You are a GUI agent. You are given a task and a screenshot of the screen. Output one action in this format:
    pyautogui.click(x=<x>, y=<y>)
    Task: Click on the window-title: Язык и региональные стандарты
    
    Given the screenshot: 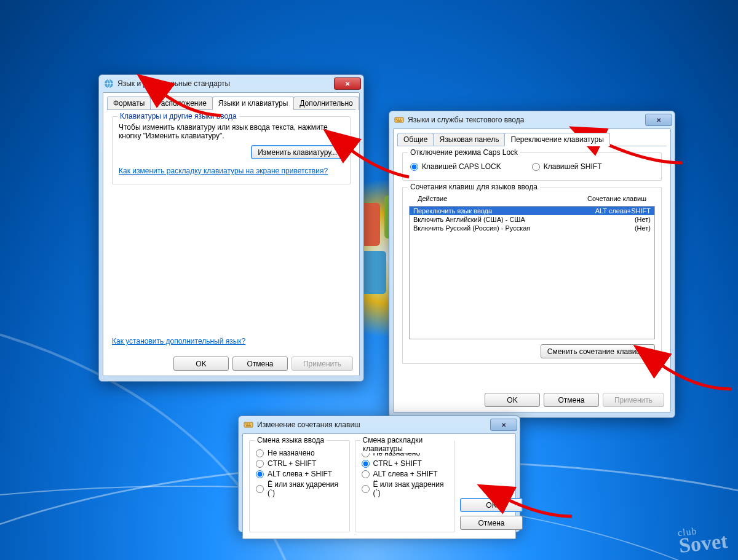 What is the action you would take?
    pyautogui.click(x=226, y=84)
    